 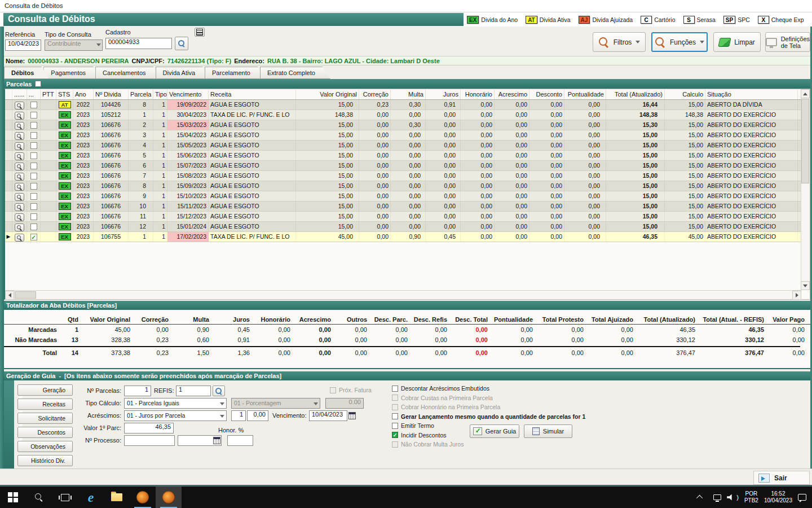 I want to click on start-button, so click(x=13, y=497).